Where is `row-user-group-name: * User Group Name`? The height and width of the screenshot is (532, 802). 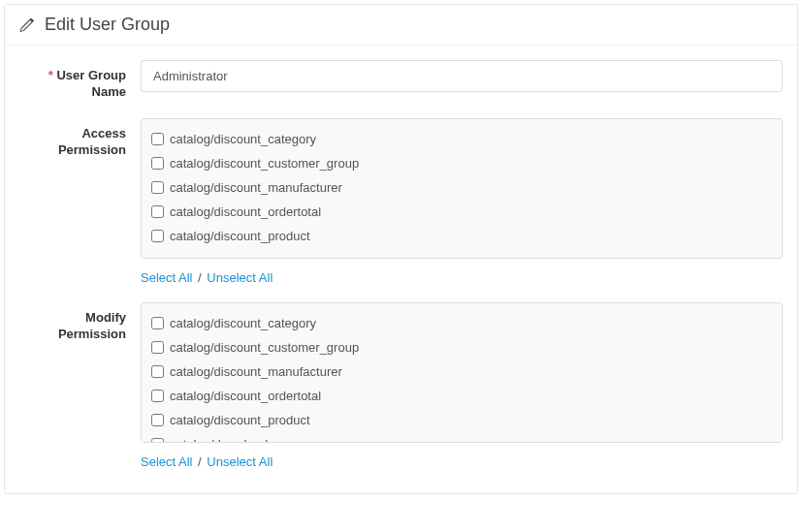 row-user-group-name: * User Group Name is located at coordinates (401, 80).